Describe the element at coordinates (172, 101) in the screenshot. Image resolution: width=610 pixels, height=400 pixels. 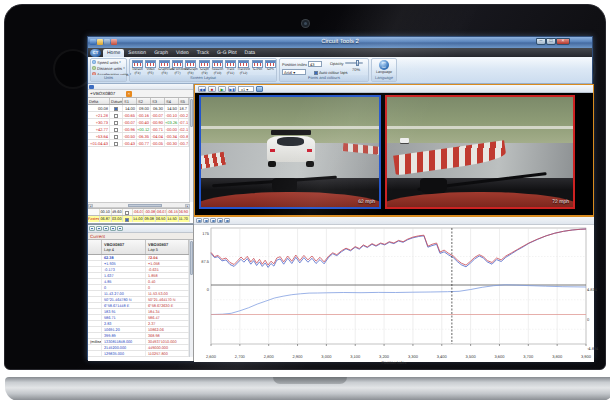
I see `lap-column-s4: S4` at that location.